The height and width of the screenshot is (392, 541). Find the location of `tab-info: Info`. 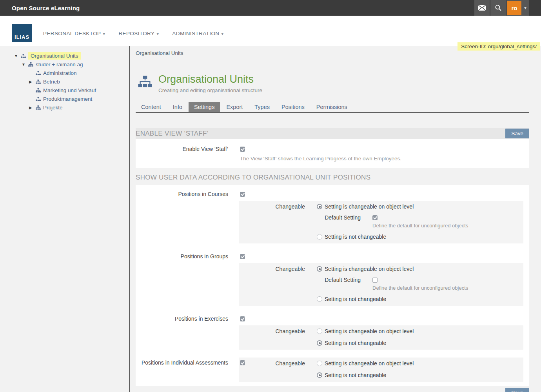

tab-info: Info is located at coordinates (178, 107).